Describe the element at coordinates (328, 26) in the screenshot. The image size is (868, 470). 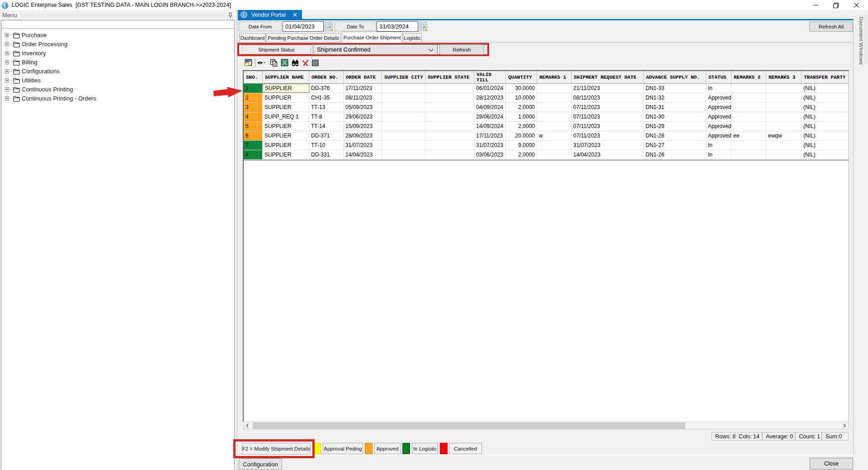
I see `date-from-calendar-button` at that location.